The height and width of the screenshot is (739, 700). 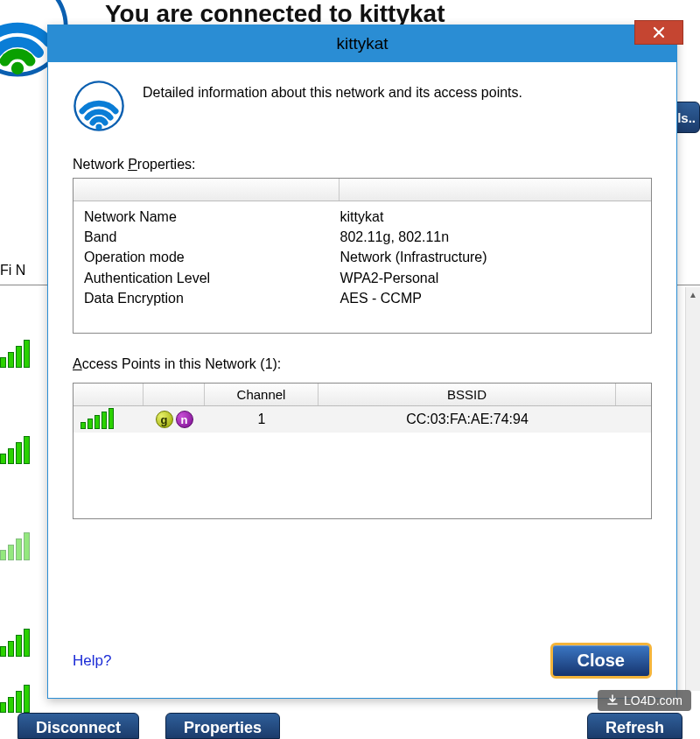 What do you see at coordinates (467, 419) in the screenshot?
I see `bssid-value: CC:03:FA:AE:74:94` at bounding box center [467, 419].